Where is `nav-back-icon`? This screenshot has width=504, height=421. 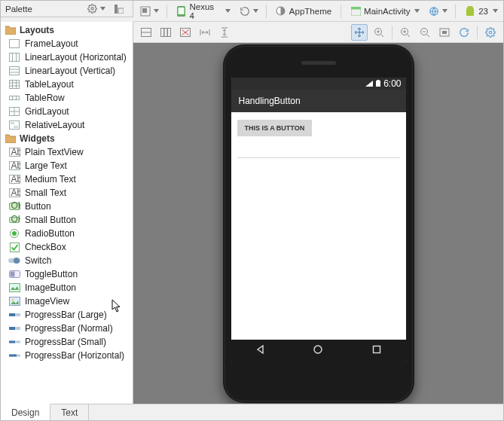 nav-back-icon is located at coordinates (260, 351).